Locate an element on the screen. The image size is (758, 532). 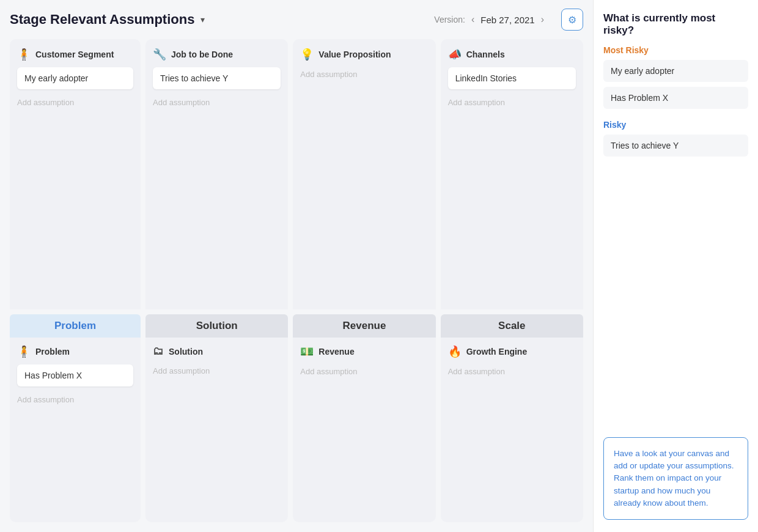
job-label: Job to be Done is located at coordinates (202, 54).